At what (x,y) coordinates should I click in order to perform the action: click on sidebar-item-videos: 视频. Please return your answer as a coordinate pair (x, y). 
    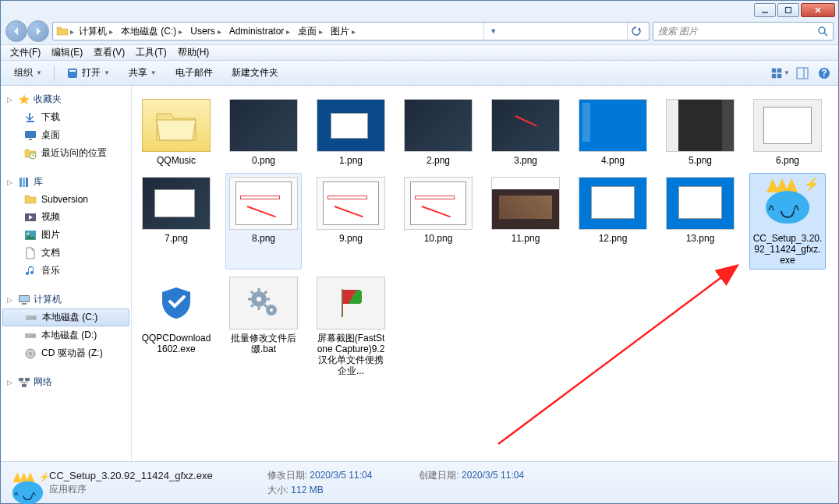
    Looking at the image, I should click on (65, 217).